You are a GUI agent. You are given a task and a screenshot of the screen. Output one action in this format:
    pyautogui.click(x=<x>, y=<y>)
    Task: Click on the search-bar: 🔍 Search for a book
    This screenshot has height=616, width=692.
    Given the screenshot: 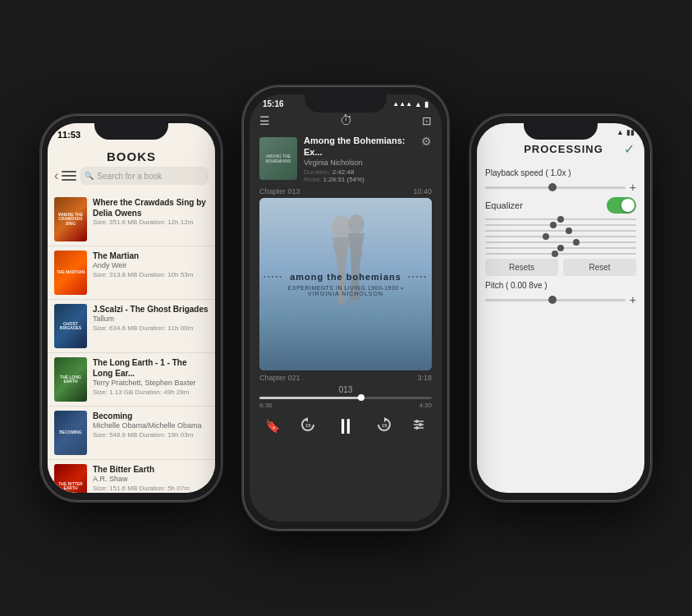 What is the action you would take?
    pyautogui.click(x=144, y=176)
    